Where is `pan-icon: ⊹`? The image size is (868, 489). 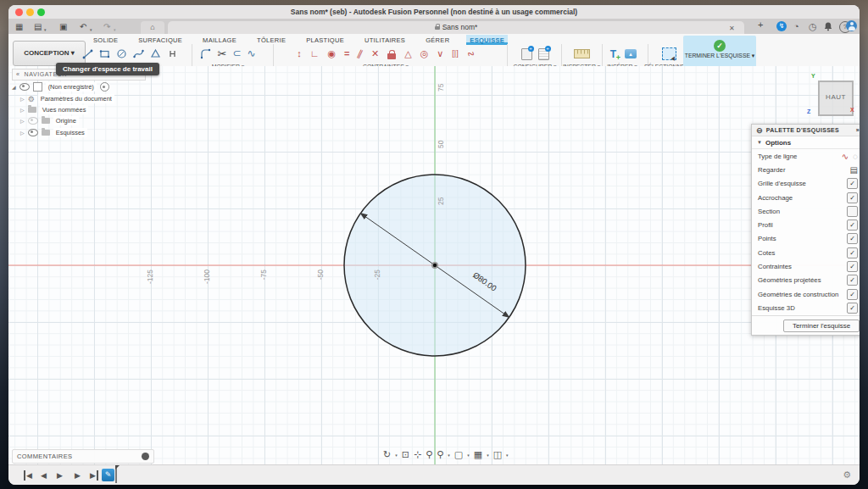 pan-icon: ⊹ is located at coordinates (417, 454).